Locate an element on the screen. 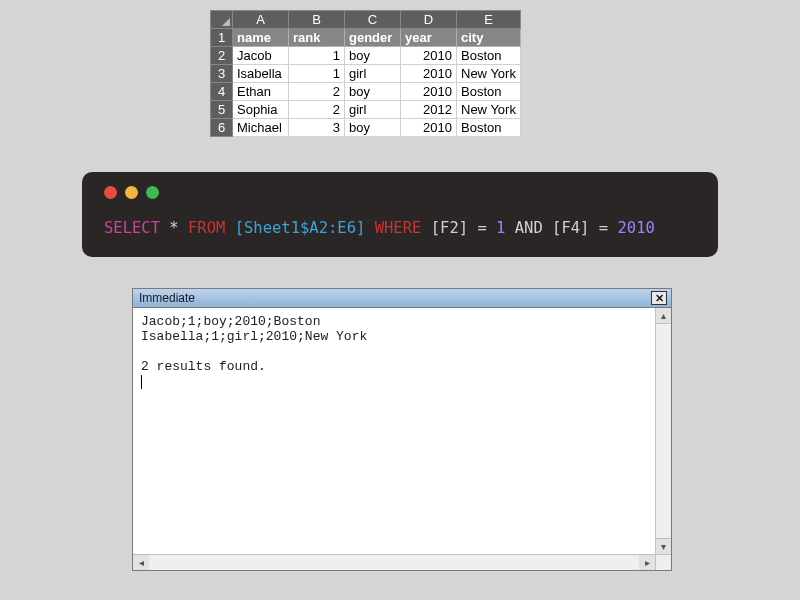  output-line: Isabella;1;girl;2010;New York is located at coordinates (254, 336).